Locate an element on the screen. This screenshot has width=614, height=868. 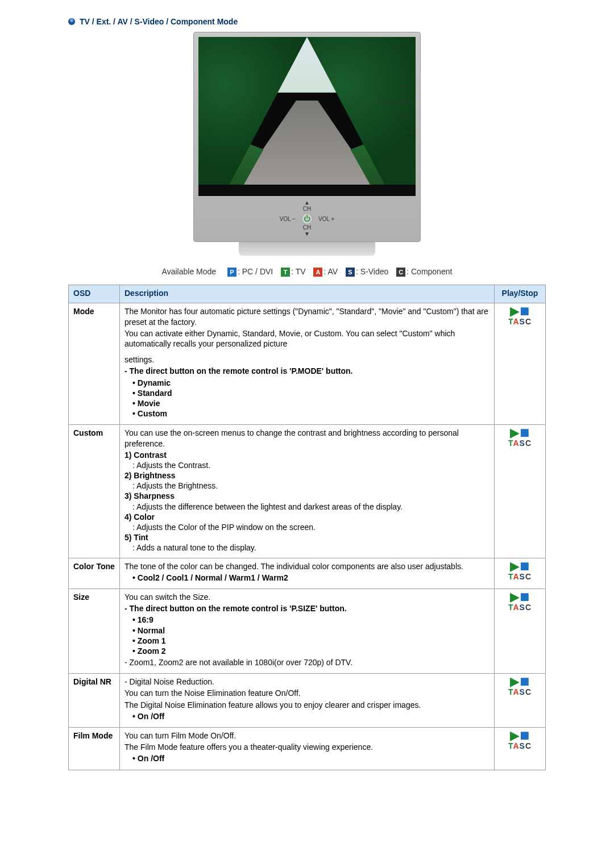
tv-side-labels: MENU ENTER / FM RADIO SOURCE PIP is located at coordinates (395, 110).